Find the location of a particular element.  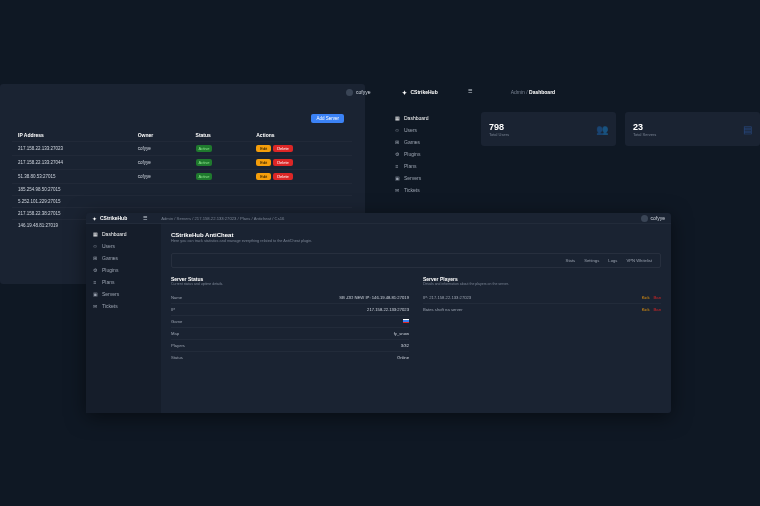

table-row: 185.254.98.50:27015 is located at coordinates (182, 190).